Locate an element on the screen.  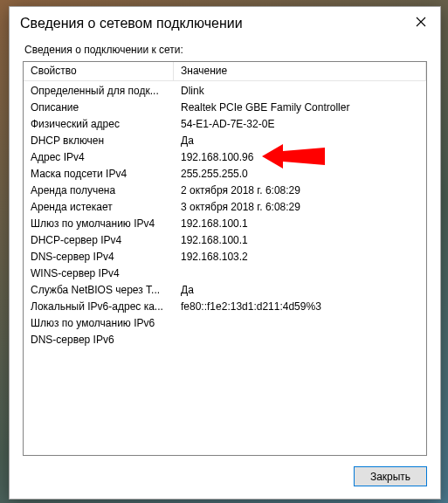
table-row: Локальный IPv6-адрес ка...fe80::f1e2:13d… is located at coordinates (225, 307).